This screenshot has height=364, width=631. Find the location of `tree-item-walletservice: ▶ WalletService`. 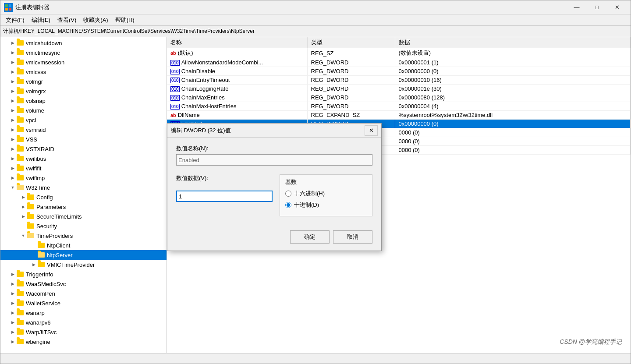

tree-item-walletservice: ▶ WalletService is located at coordinates (83, 303).